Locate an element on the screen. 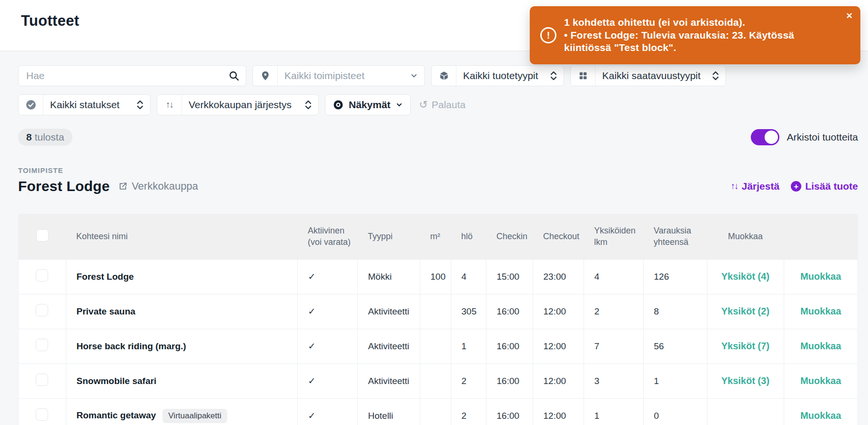  results-count: 8 is located at coordinates (29, 137).